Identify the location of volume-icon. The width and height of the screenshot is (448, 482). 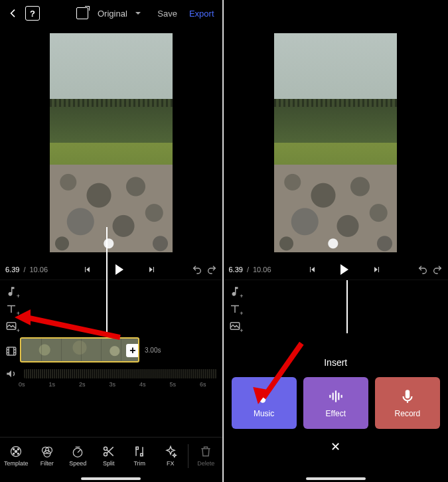
(11, 374).